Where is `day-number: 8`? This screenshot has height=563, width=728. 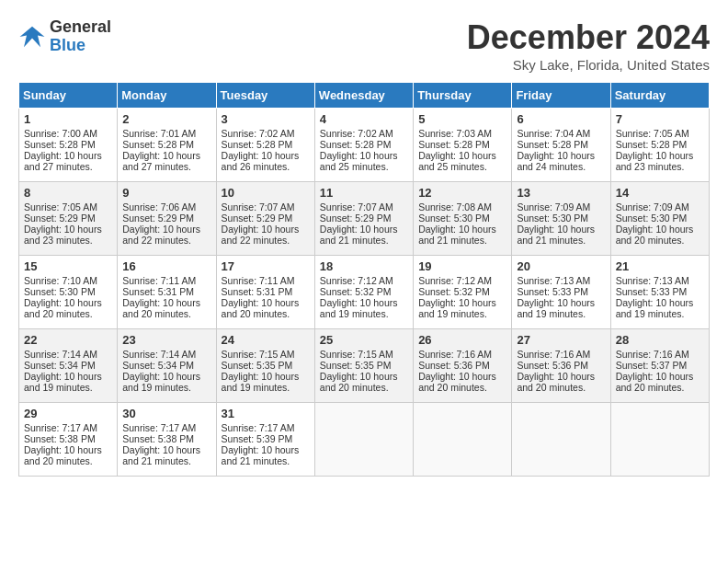 day-number: 8 is located at coordinates (68, 193).